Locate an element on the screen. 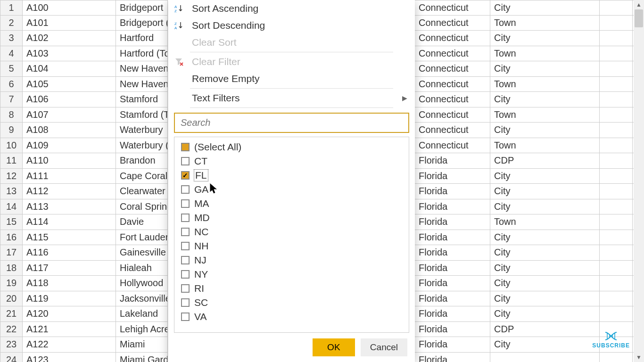  cell-id: A108 is located at coordinates (69, 130).